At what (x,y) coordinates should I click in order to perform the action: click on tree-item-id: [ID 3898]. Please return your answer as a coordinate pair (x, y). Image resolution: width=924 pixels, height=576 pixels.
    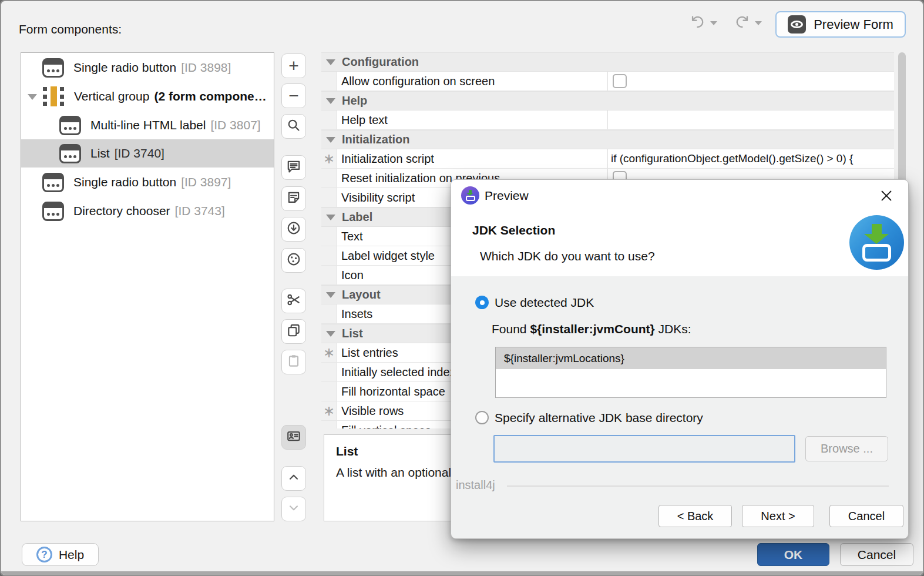
    Looking at the image, I should click on (206, 68).